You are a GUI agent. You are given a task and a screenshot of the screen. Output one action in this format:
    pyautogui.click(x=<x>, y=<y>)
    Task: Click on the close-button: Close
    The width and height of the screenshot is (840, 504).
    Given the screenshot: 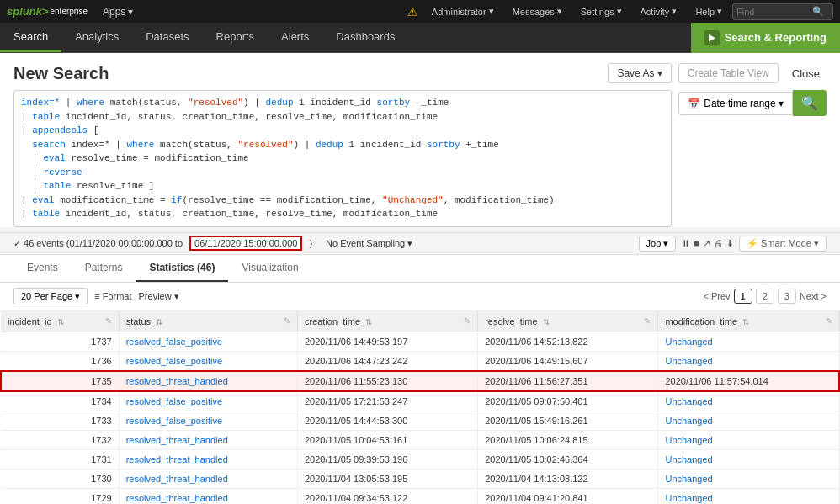 What is the action you would take?
    pyautogui.click(x=806, y=74)
    